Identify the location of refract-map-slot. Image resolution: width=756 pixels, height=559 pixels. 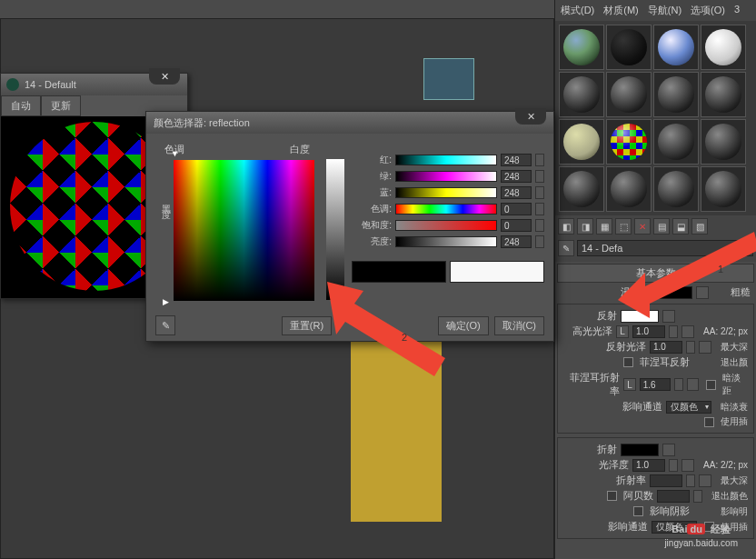
(669, 450).